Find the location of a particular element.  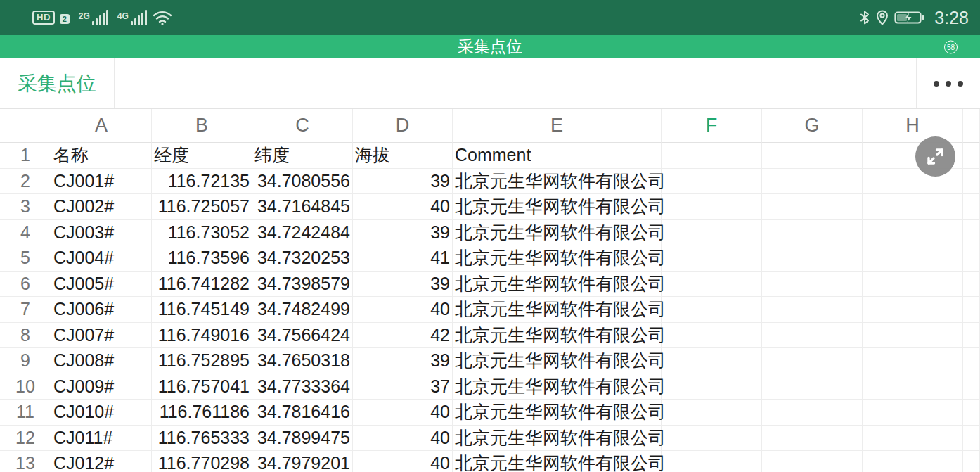

cell-C6: 34.7398579 is located at coordinates (302, 284).